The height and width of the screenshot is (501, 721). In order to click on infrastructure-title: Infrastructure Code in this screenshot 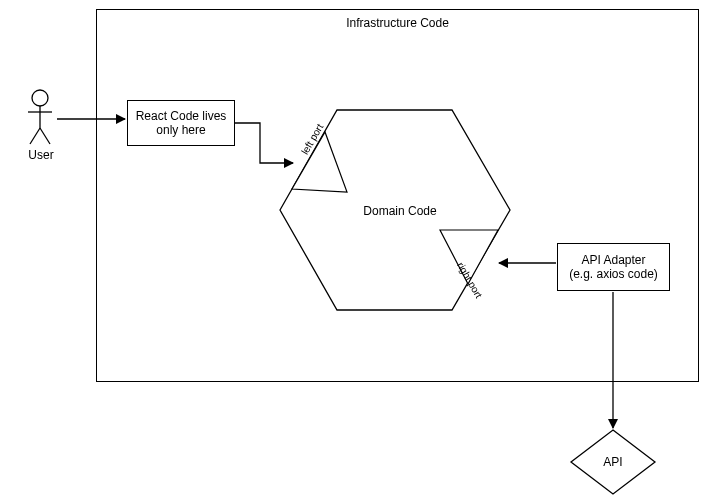, I will do `click(398, 23)`.